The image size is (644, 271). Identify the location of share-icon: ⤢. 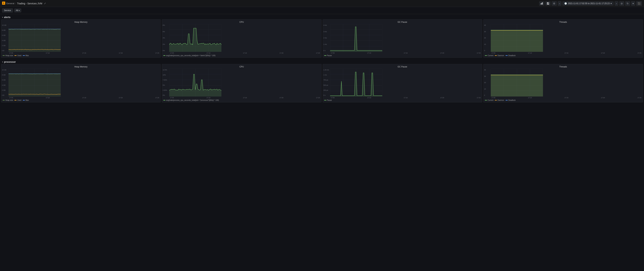
(45, 3).